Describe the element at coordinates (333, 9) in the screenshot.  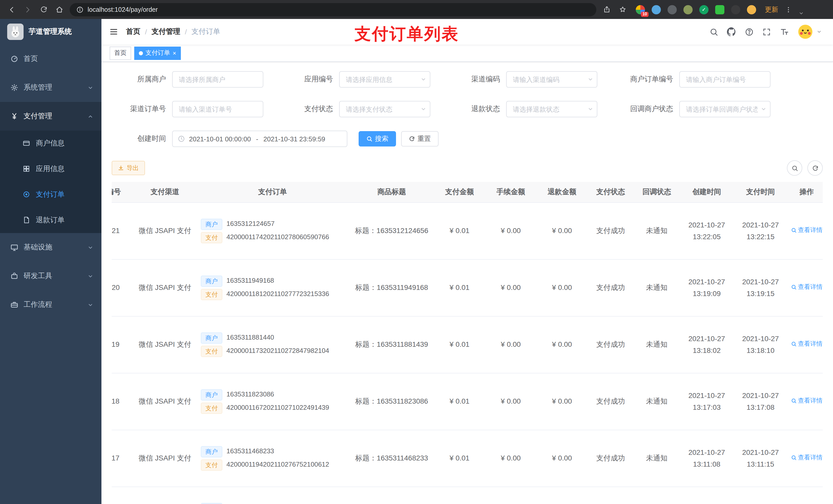
I see `address-bar: localhost:1024/pay/order` at that location.